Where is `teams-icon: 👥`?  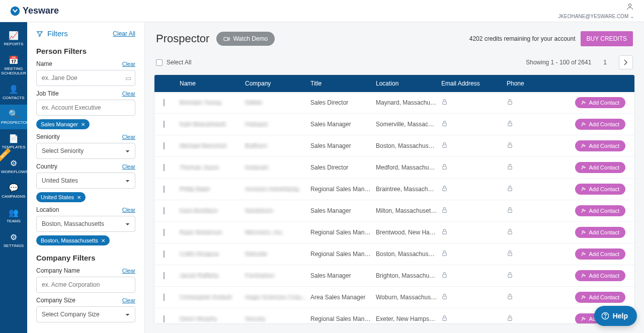
teams-icon: 👥 is located at coordinates (14, 212).